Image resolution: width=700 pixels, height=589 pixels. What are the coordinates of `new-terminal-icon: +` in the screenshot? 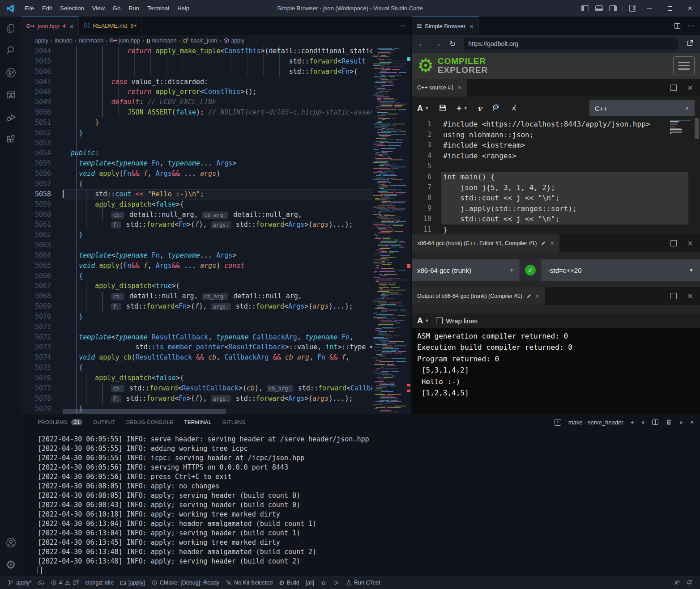 It's located at (632, 422).